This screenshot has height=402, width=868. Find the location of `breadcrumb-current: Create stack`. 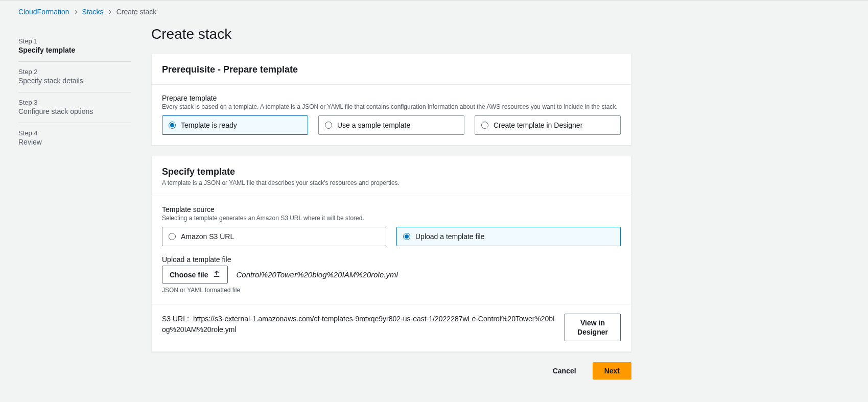

breadcrumb-current: Create stack is located at coordinates (137, 12).